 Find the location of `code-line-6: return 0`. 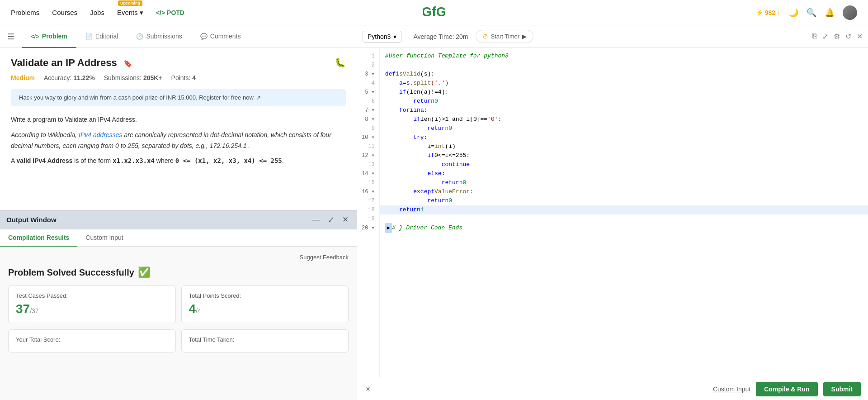

code-line-6: return 0 is located at coordinates (624, 101).